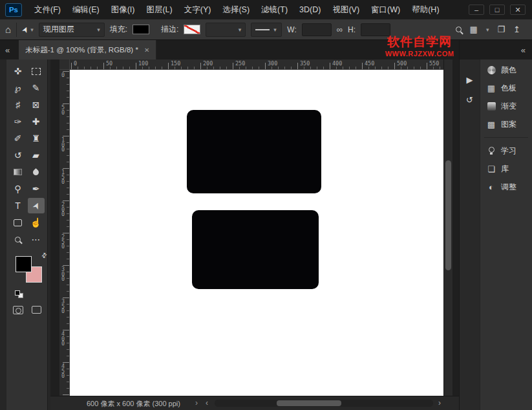 The height and width of the screenshot is (410, 532). Describe the element at coordinates (23, 264) in the screenshot. I see `foreground-color-swatch` at that location.